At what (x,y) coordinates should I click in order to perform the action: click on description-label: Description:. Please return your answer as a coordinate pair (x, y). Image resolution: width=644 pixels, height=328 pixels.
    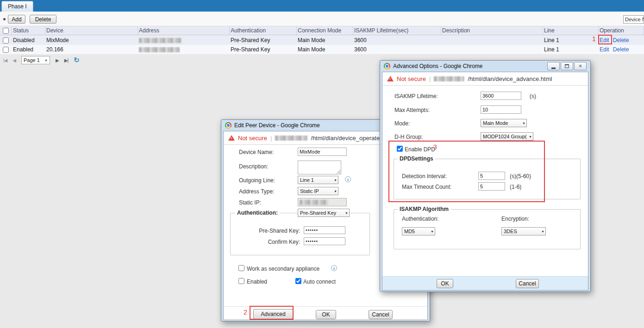
    Looking at the image, I should click on (254, 167).